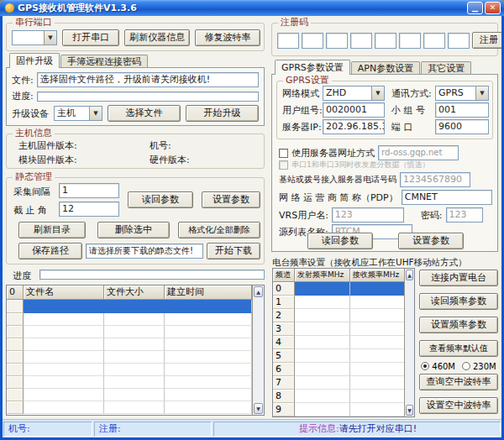  I want to click on radio-table-column-header: 发射频率MHz, so click(323, 275).